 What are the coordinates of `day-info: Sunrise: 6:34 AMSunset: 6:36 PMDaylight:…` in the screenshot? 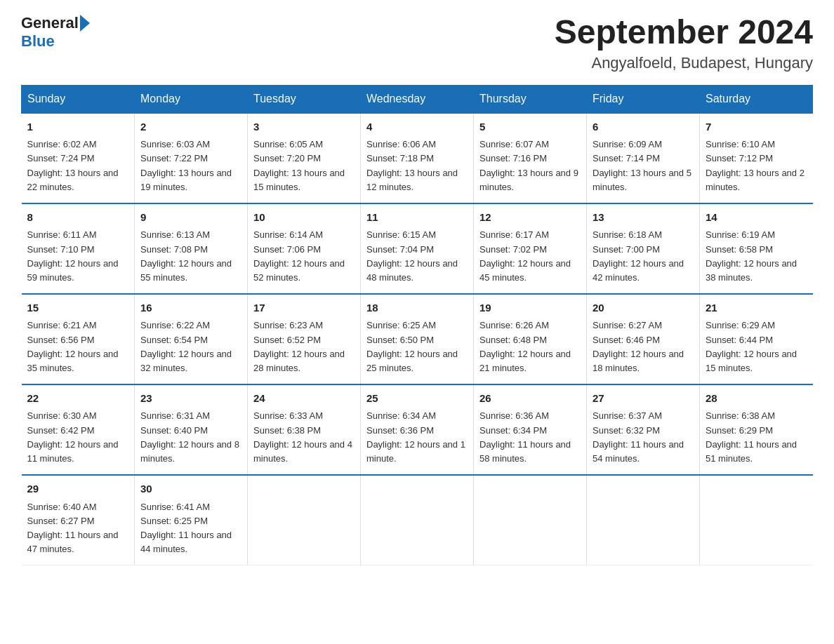 It's located at (417, 438).